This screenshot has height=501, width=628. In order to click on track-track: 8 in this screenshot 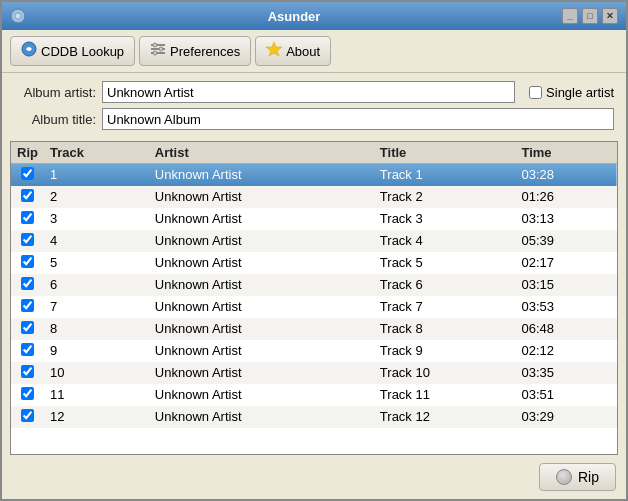, I will do `click(96, 329)`.